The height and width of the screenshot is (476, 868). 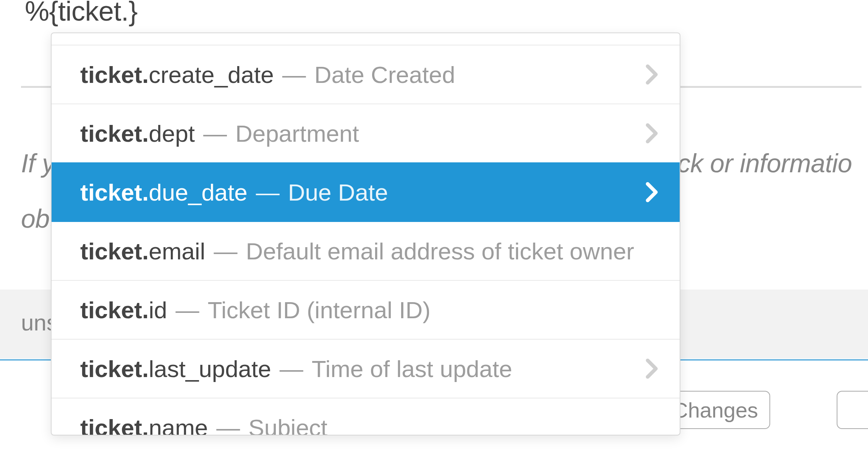 I want to click on autocomplete-item-last_update: ticket.last_update — Time of last update, so click(x=366, y=368).